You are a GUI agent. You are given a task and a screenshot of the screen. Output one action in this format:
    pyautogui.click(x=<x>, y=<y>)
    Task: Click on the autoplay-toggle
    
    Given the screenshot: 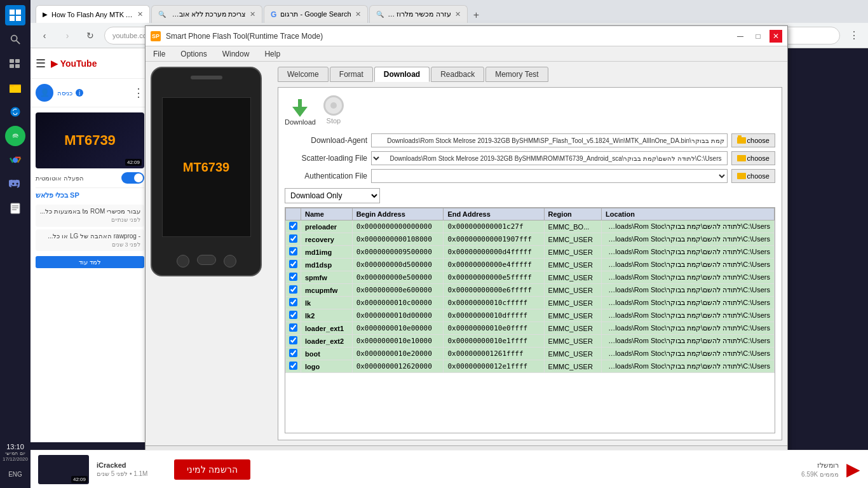 What is the action you would take?
    pyautogui.click(x=133, y=178)
    